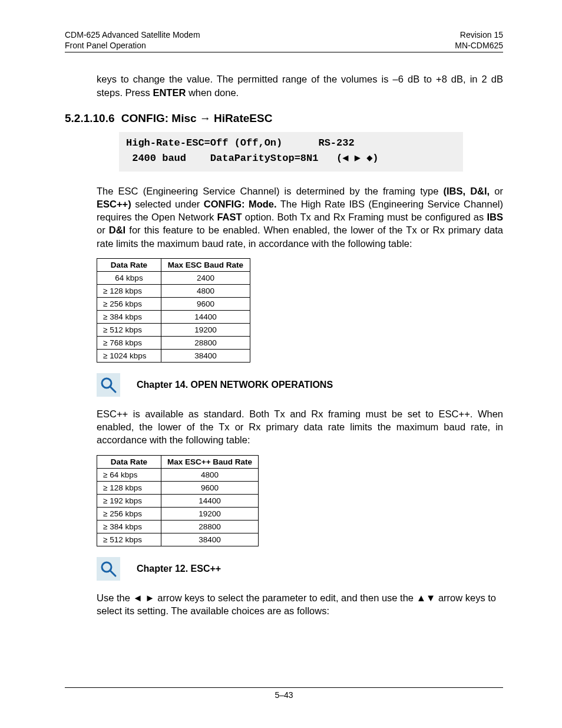 This screenshot has height=728, width=562. I want to click on text-bold: IBS, so click(495, 217).